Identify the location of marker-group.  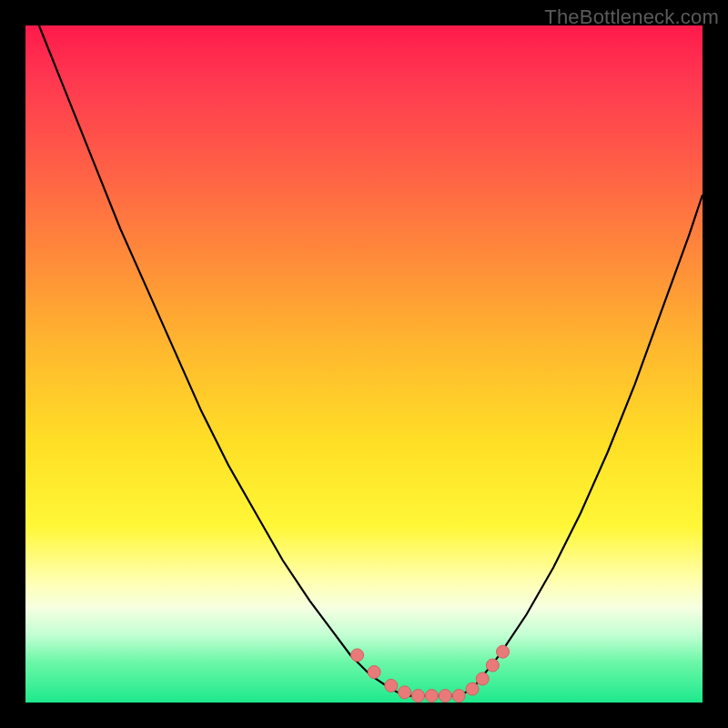
(430, 673).